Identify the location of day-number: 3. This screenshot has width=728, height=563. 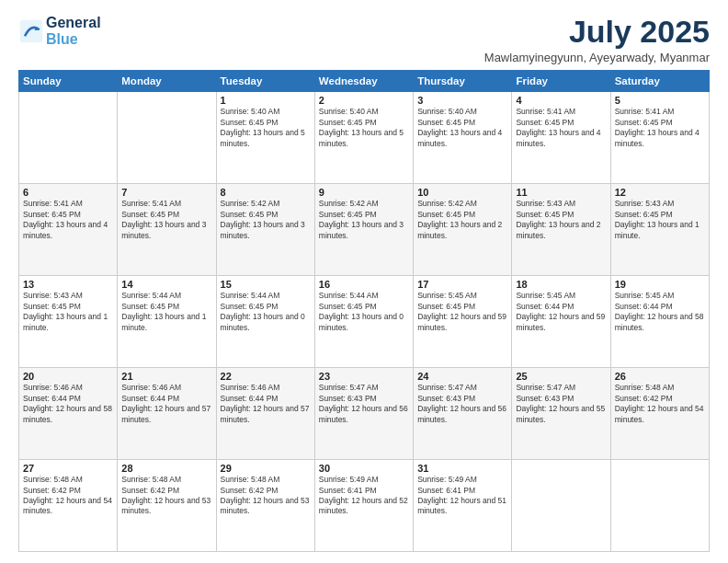
(462, 100).